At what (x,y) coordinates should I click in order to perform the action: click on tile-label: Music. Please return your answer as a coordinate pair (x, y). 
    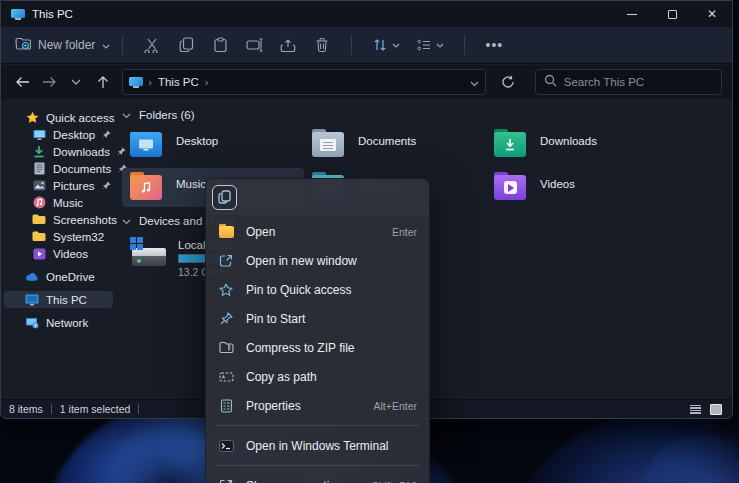
    Looking at the image, I should click on (191, 182).